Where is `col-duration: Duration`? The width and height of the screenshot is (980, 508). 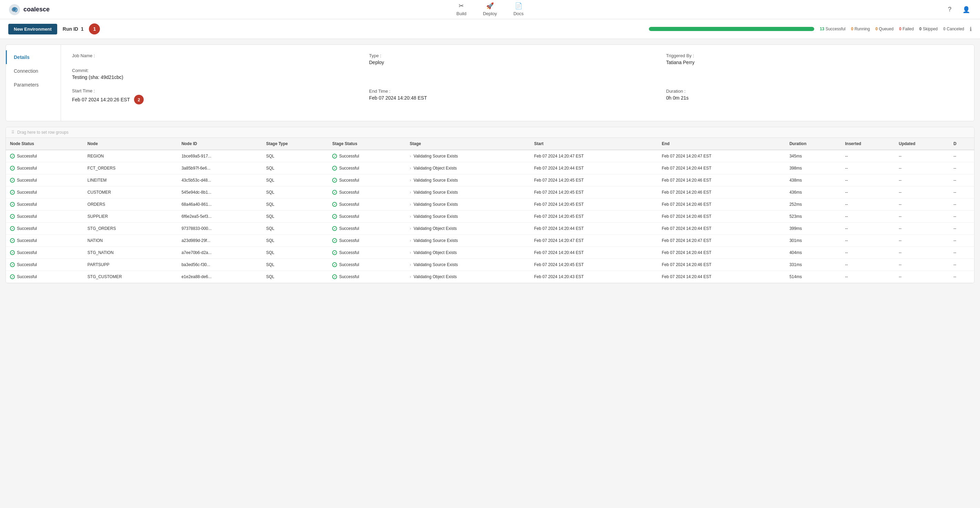
col-duration: Duration is located at coordinates (813, 144).